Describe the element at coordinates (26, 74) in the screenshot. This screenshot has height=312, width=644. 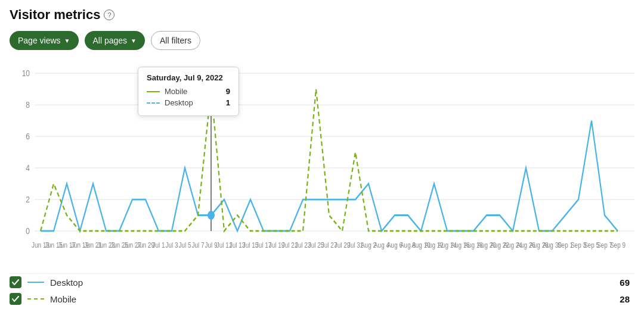
I see `svg-text: 10` at that location.